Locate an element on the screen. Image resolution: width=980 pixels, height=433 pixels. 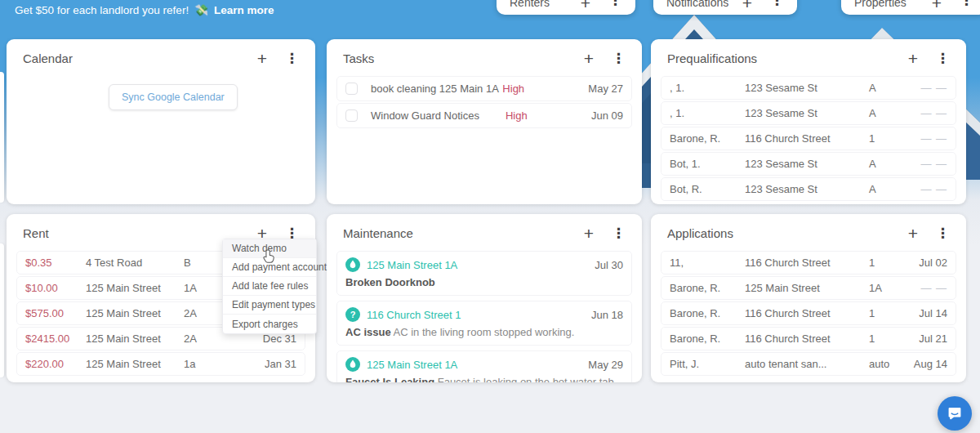
prequalification-row: Barone, R. 116 Church Street 1 — — is located at coordinates (808, 139).